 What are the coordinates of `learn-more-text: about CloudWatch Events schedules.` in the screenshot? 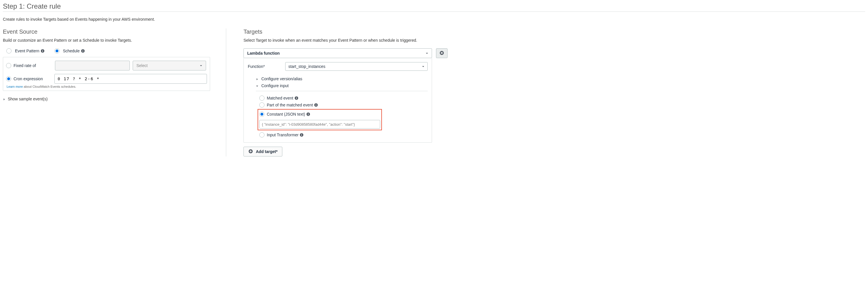 It's located at (49, 87).